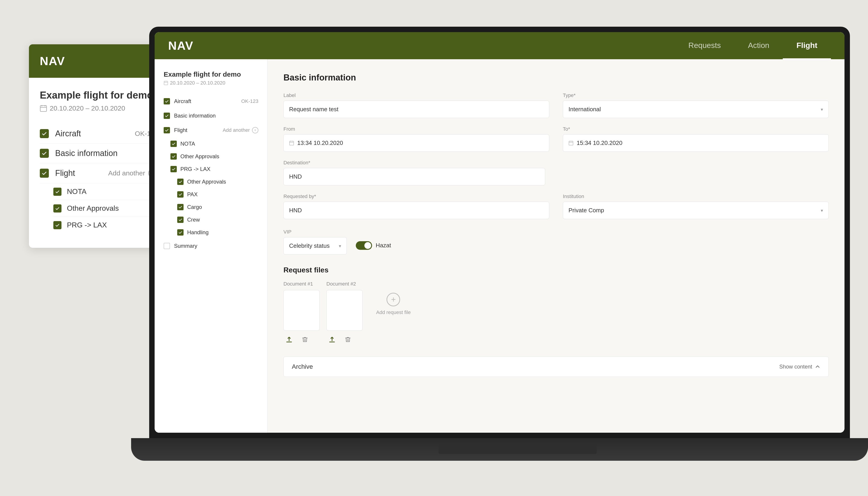 Image resolution: width=868 pixels, height=496 pixels. What do you see at coordinates (571, 143) in the screenshot?
I see `to-calendar-icon` at bounding box center [571, 143].